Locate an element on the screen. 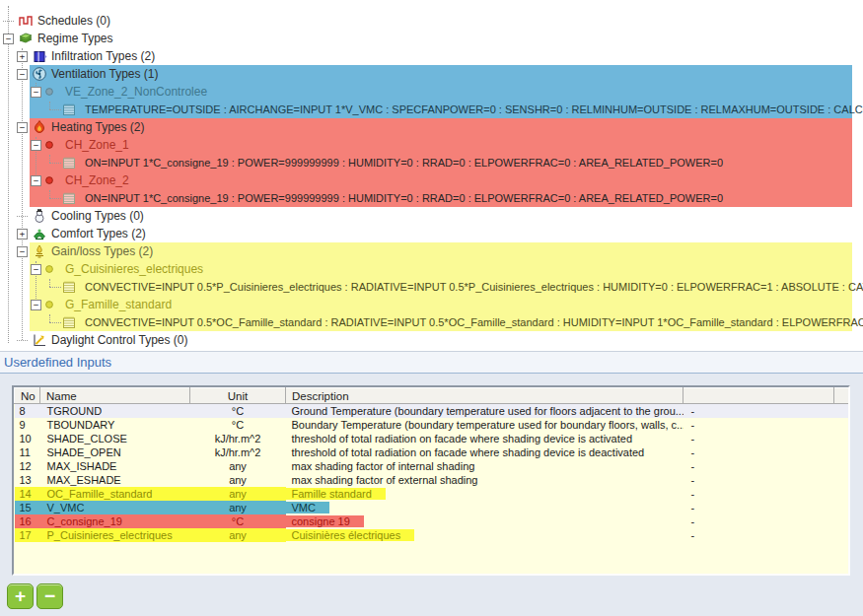 The width and height of the screenshot is (863, 616). input-row-V_VMC: 15V_VMCanyVMC- is located at coordinates (433, 508).